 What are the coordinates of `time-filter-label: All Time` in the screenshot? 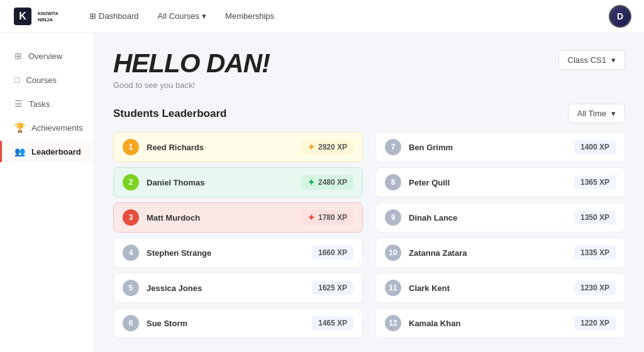 It's located at (592, 113).